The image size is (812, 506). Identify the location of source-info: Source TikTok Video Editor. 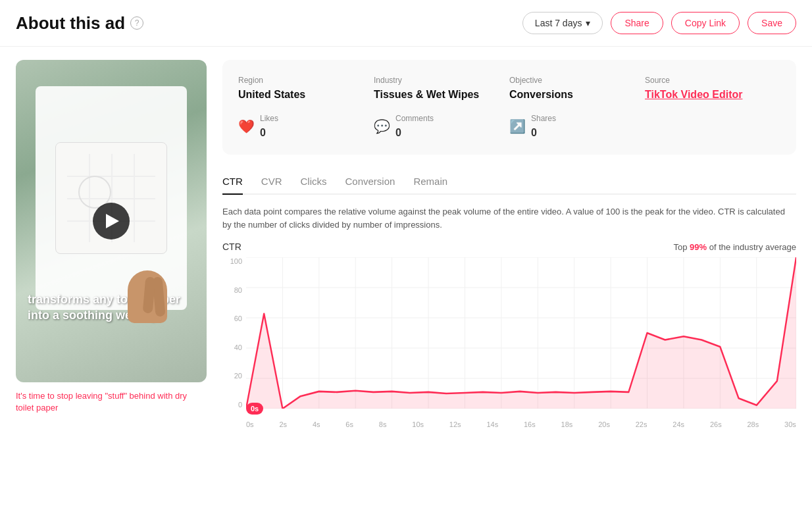
(713, 88).